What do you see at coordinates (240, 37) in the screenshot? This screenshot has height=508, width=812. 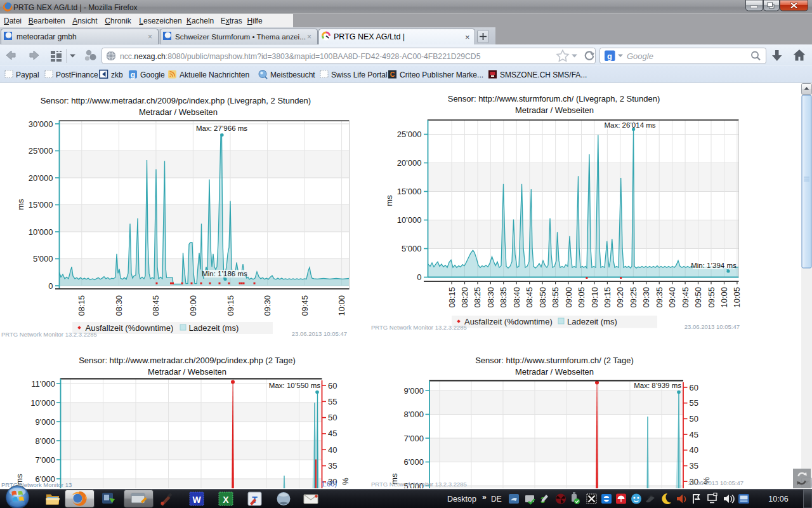 I see `svg-text:Schweizer Sturmforum • Thema a: Schweizer Sturmforum • Thema anzei...` at bounding box center [240, 37].